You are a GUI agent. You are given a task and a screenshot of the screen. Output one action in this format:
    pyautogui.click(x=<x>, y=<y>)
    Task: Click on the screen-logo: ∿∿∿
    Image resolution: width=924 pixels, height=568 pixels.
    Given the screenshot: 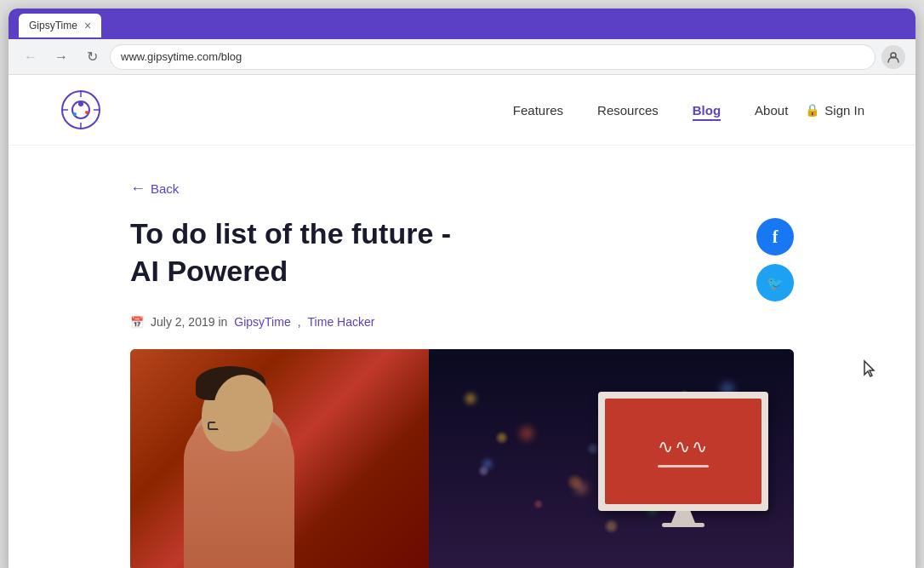 What is the action you would take?
    pyautogui.click(x=683, y=447)
    